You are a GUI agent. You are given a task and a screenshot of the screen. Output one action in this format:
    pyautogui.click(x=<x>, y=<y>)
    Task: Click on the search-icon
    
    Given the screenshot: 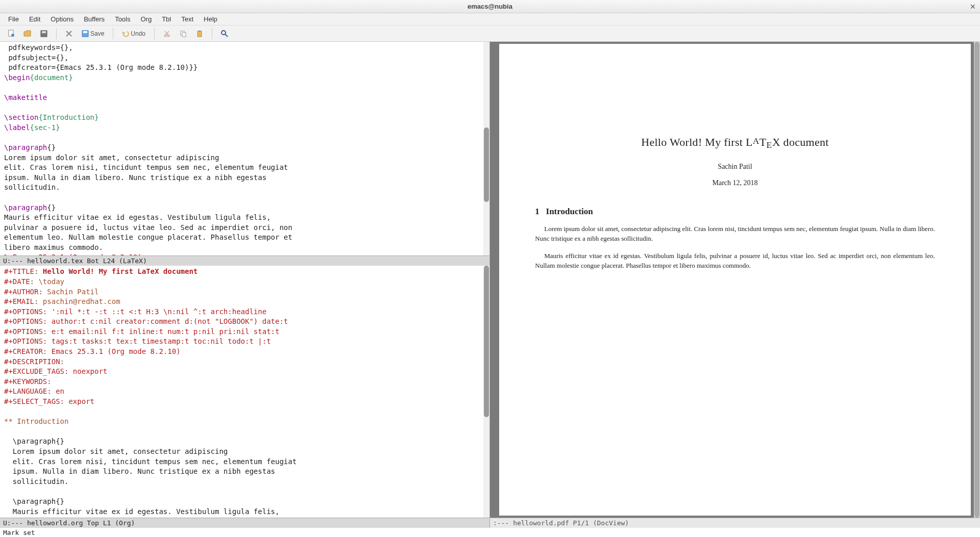 What is the action you would take?
    pyautogui.click(x=225, y=34)
    